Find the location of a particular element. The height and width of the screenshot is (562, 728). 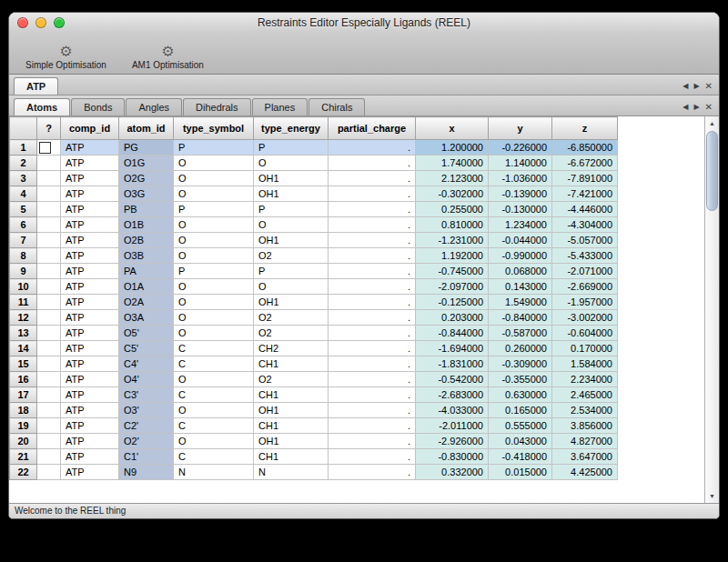

atom_id-cell: PG is located at coordinates (147, 147).